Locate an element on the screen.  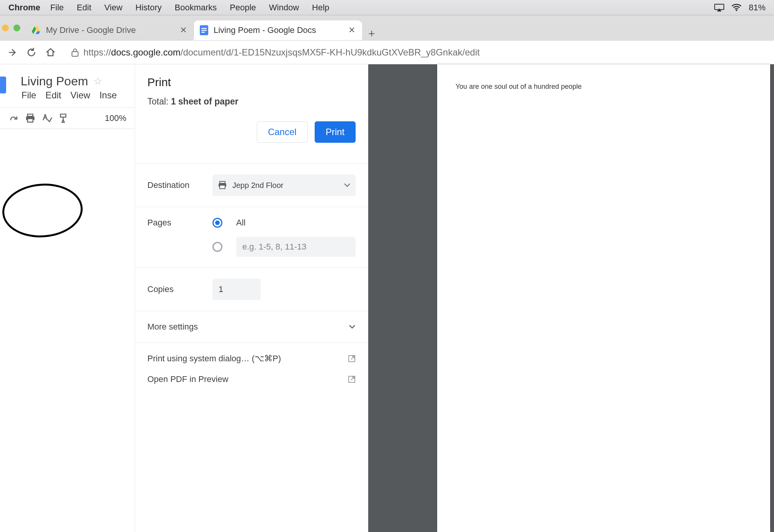
menu-bookmarks: Bookmarks is located at coordinates (196, 8).